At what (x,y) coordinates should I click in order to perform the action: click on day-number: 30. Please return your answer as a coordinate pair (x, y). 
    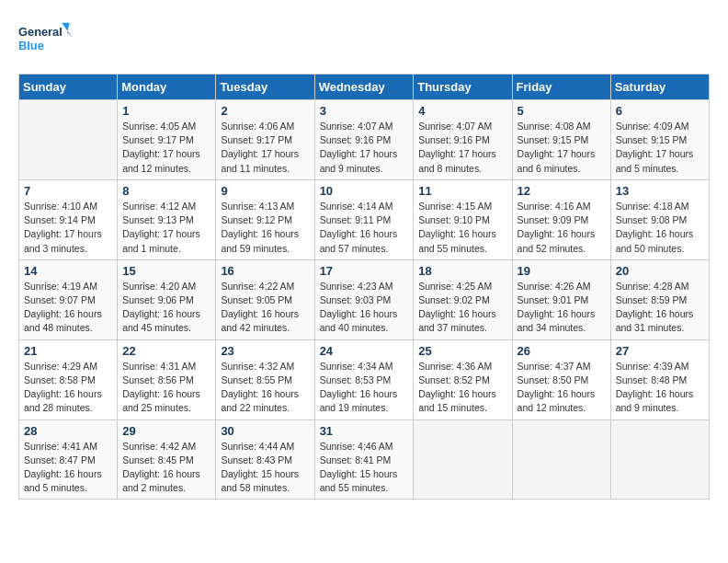
    Looking at the image, I should click on (265, 431).